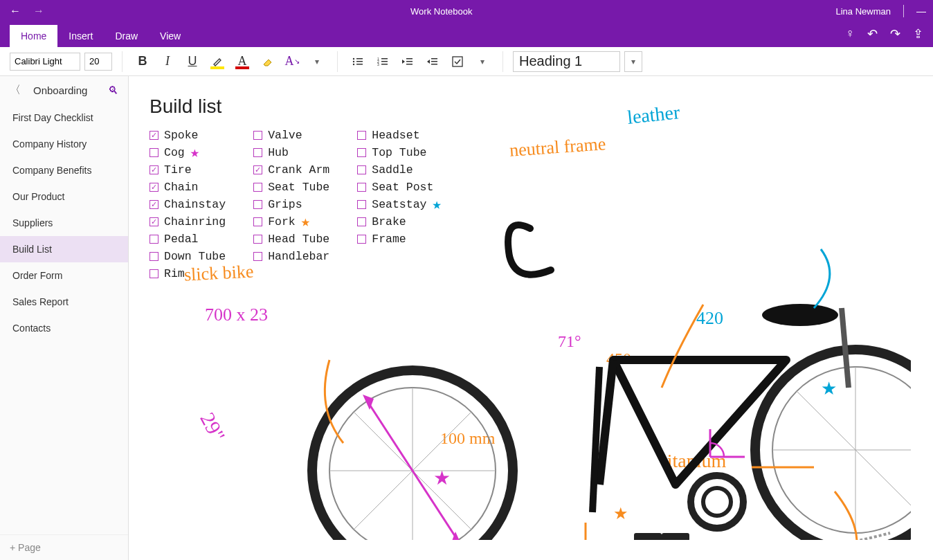  I want to click on page-item: Contacts, so click(64, 328).